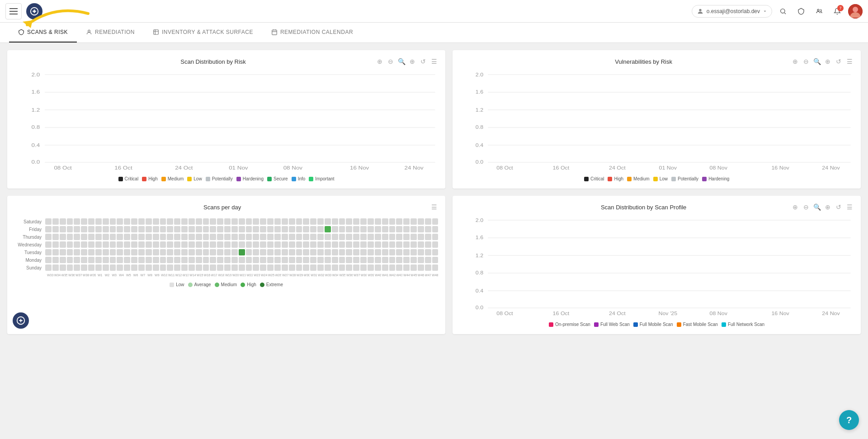 The height and width of the screenshot is (439, 868). Describe the element at coordinates (849, 207) in the screenshot. I see `menu-btn-sp: ☰` at that location.